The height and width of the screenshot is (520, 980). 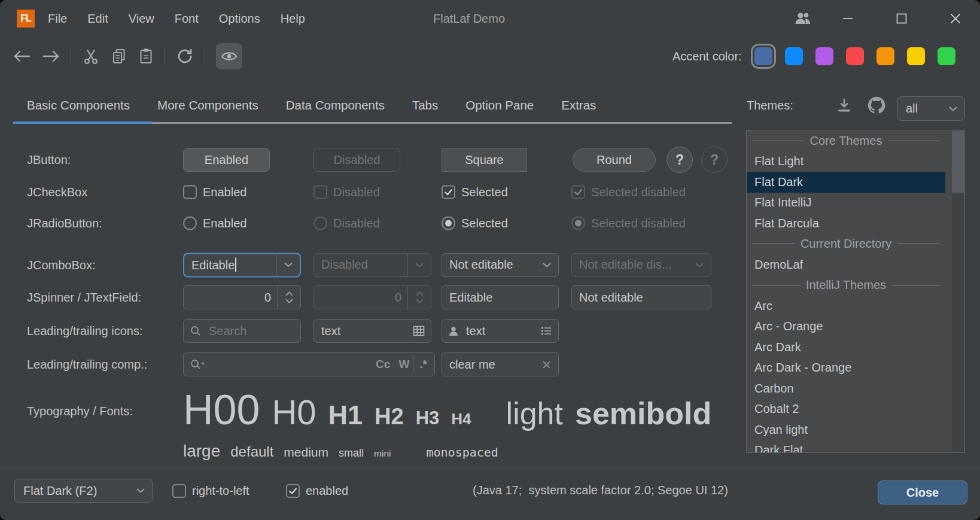 I want to click on show-hover-toggle-button, so click(x=229, y=56).